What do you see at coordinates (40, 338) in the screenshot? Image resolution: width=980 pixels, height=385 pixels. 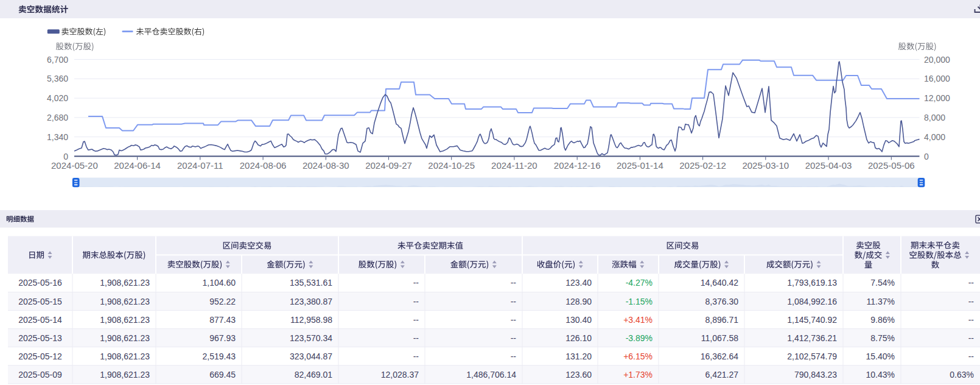 I see `svg-text: 2025-05-13` at bounding box center [40, 338].